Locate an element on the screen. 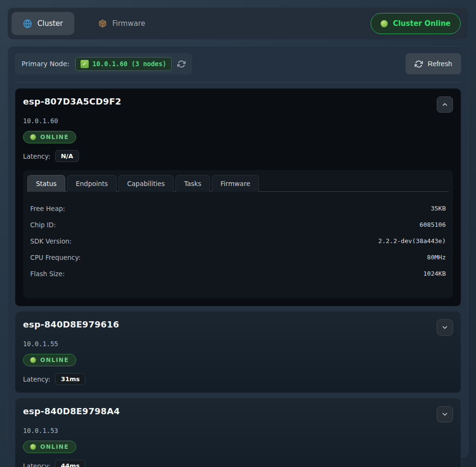  node-ip: 10.0.1.53 is located at coordinates (238, 431).